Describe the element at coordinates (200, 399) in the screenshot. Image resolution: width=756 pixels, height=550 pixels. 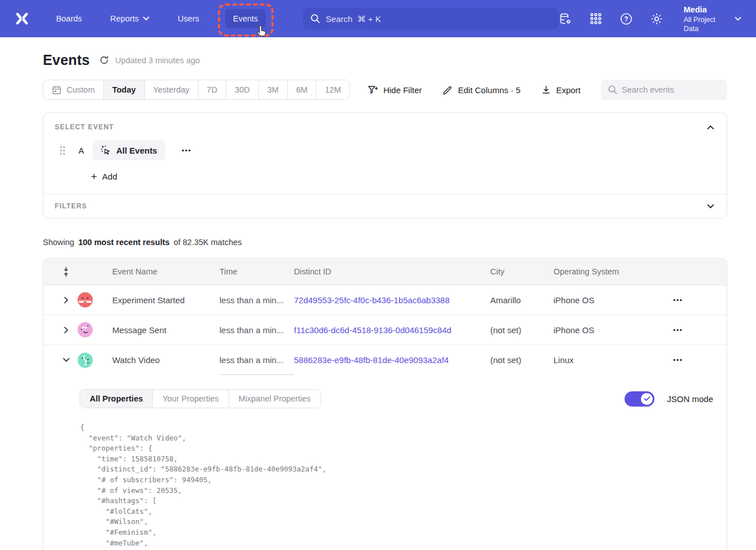
I see `properties-tabs: All Properties Your Properties Mixpanel …` at that location.